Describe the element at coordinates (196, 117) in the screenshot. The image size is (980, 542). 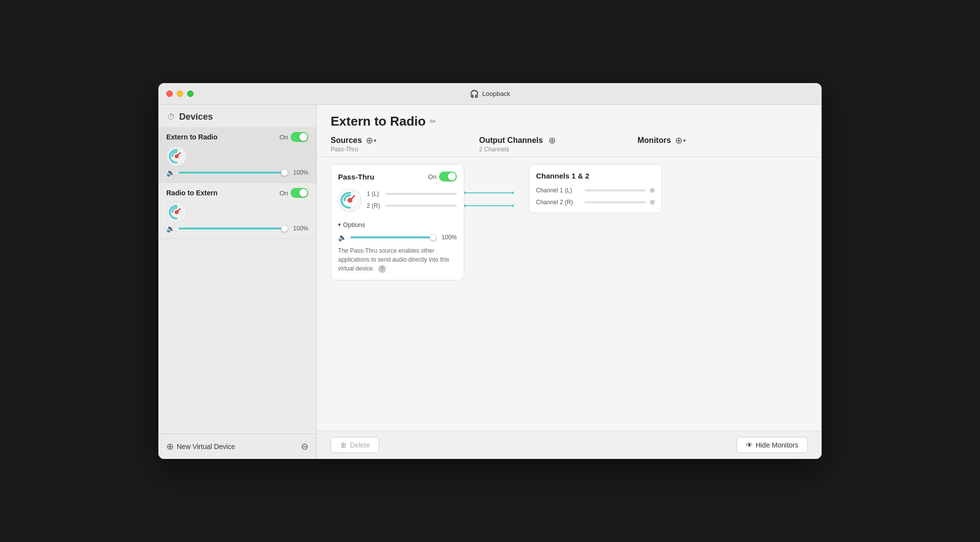
I see `sidebar-title: Devices` at that location.